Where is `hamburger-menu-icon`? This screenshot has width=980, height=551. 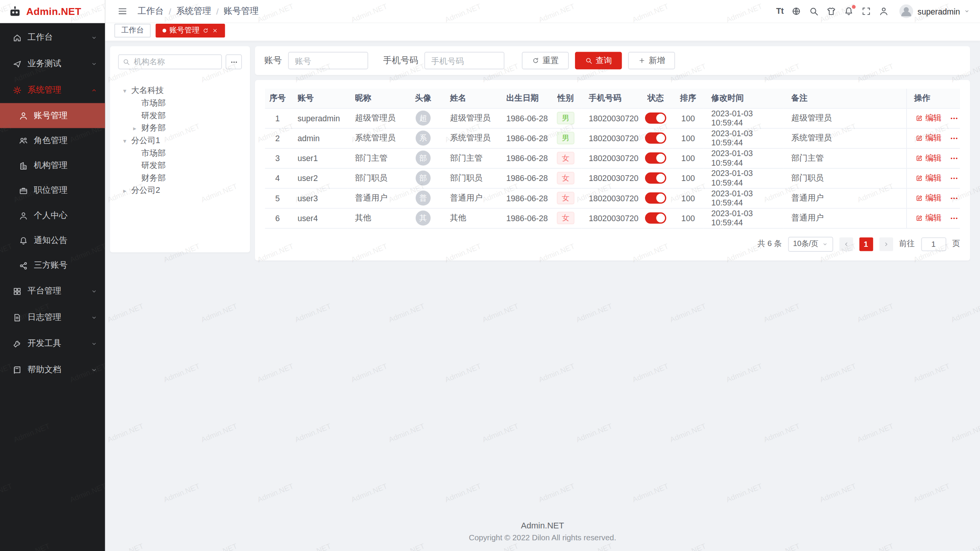 hamburger-menu-icon is located at coordinates (122, 11).